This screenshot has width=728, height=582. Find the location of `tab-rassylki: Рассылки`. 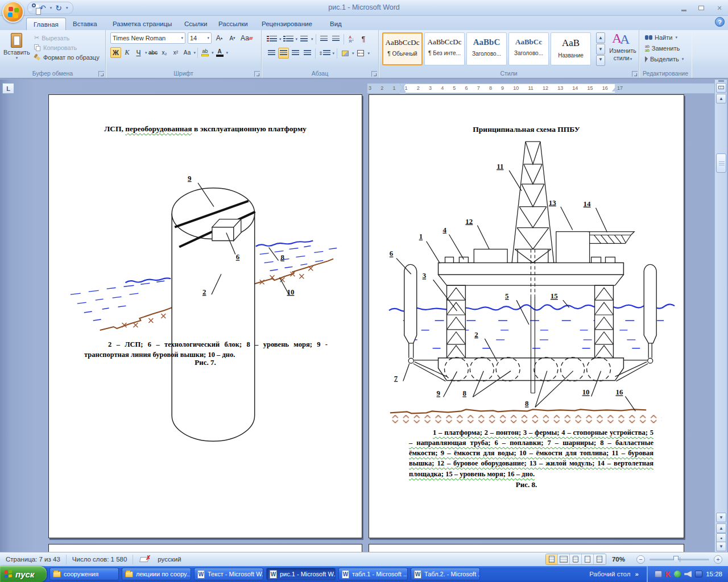

tab-rassylki: Рассылки is located at coordinates (233, 24).